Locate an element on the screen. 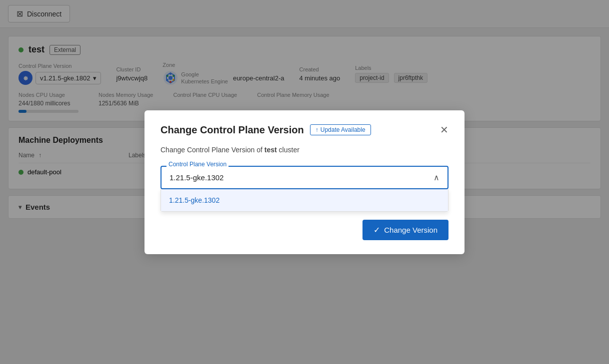  change-version-button: ✓ Change Version is located at coordinates (406, 230).